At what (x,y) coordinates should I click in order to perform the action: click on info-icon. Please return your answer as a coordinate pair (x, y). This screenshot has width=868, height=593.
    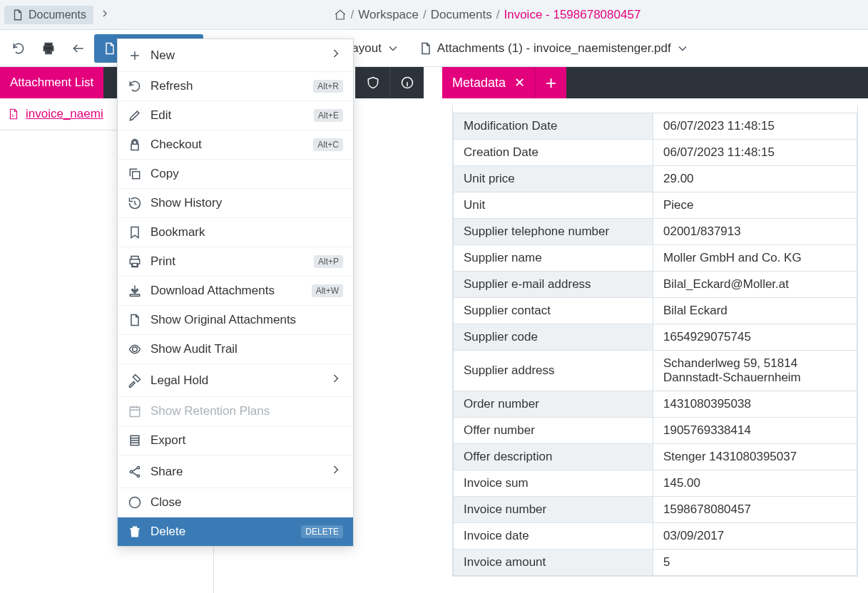
    Looking at the image, I should click on (407, 83).